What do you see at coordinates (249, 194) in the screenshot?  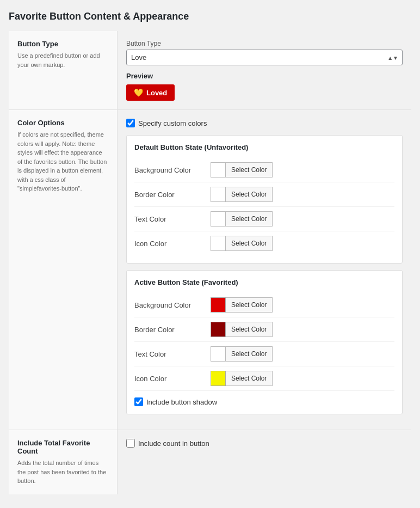 I see `default-border-color-select-btn: Select Color` at bounding box center [249, 194].